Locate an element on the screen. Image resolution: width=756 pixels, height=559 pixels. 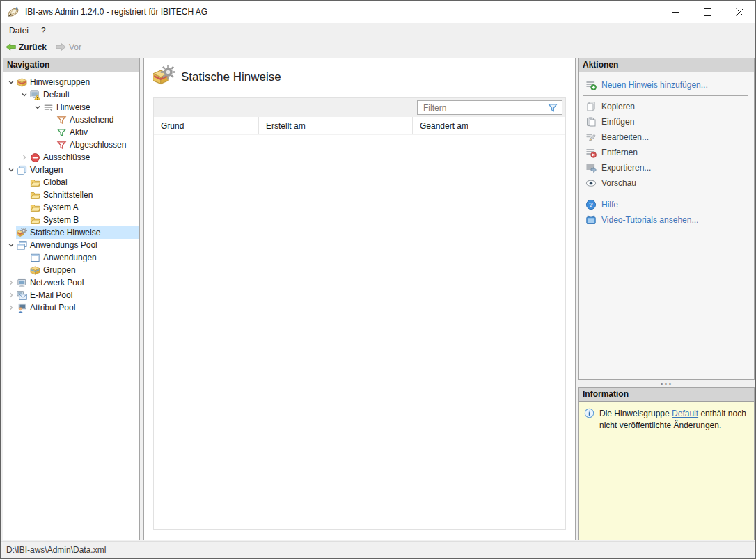
tree-item-system-b: System B is located at coordinates (71, 220).